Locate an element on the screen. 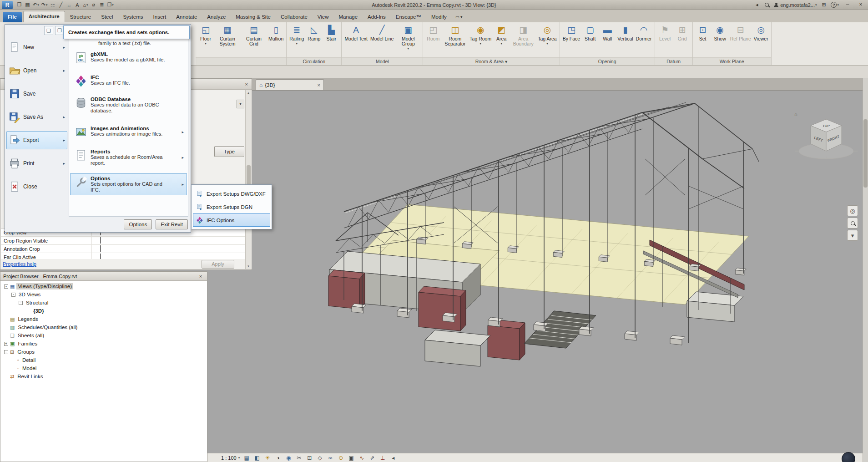 This screenshot has height=462, width=868. tab-structure: Structure is located at coordinates (81, 17).